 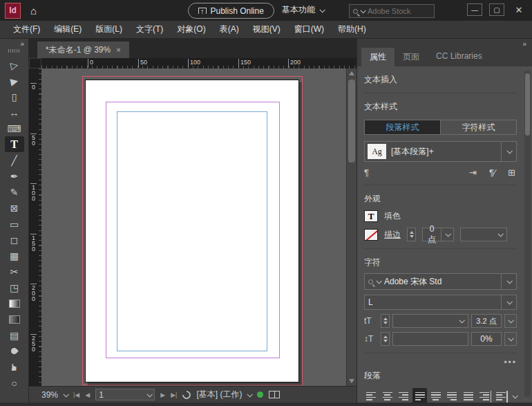 I want to click on panel-collapse-icon: », so click(x=524, y=44).